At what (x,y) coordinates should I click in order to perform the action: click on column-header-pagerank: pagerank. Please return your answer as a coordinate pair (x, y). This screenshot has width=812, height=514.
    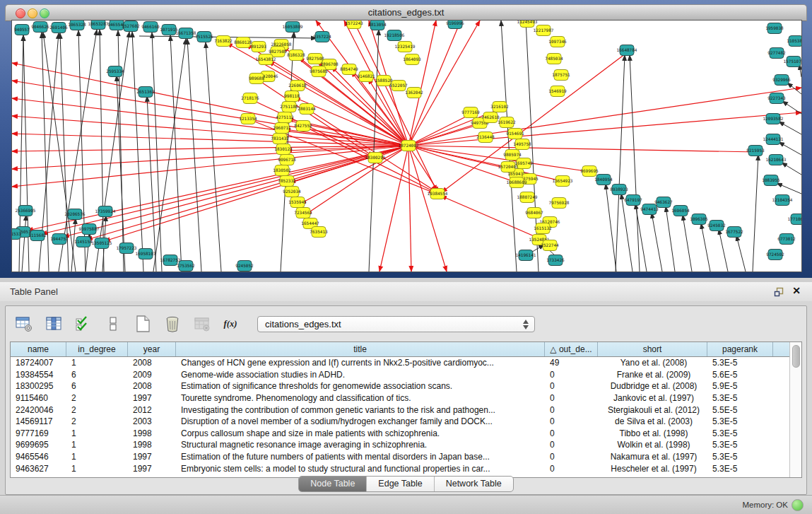
    Looking at the image, I should click on (741, 349).